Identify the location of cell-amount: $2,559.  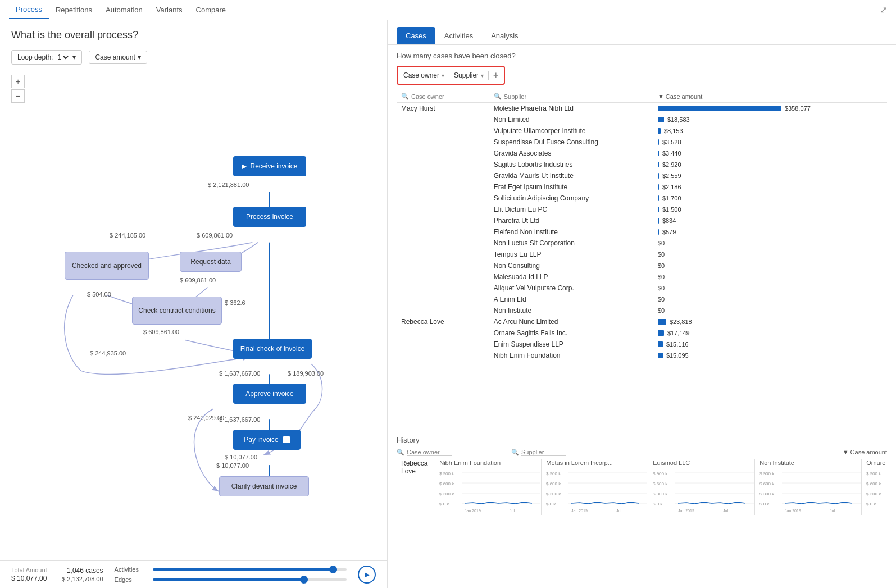
(770, 176).